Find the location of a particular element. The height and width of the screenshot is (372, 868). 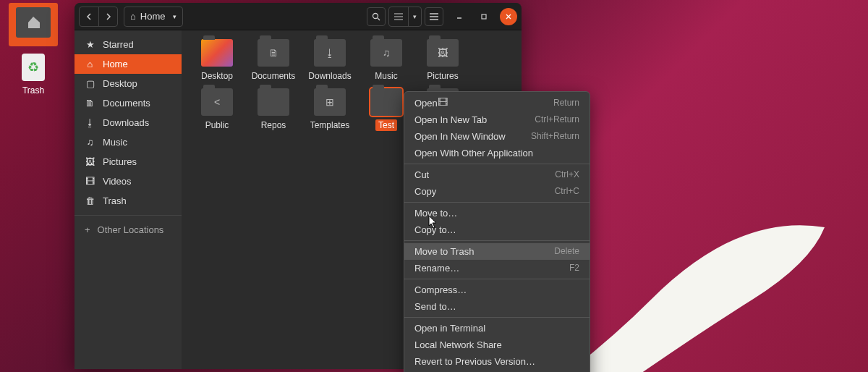

folder-icon: 🖼 is located at coordinates (443, 53).